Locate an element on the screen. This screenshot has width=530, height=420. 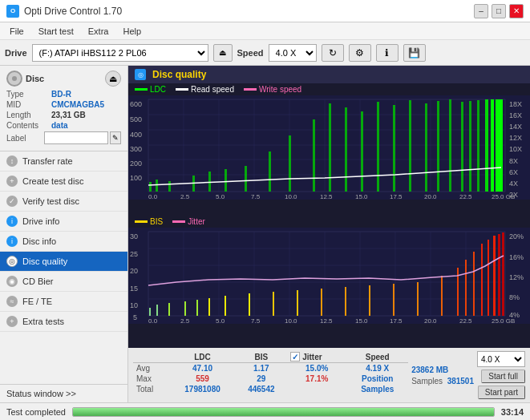
nav-disc-info: i Disc info is located at coordinates (64, 242).